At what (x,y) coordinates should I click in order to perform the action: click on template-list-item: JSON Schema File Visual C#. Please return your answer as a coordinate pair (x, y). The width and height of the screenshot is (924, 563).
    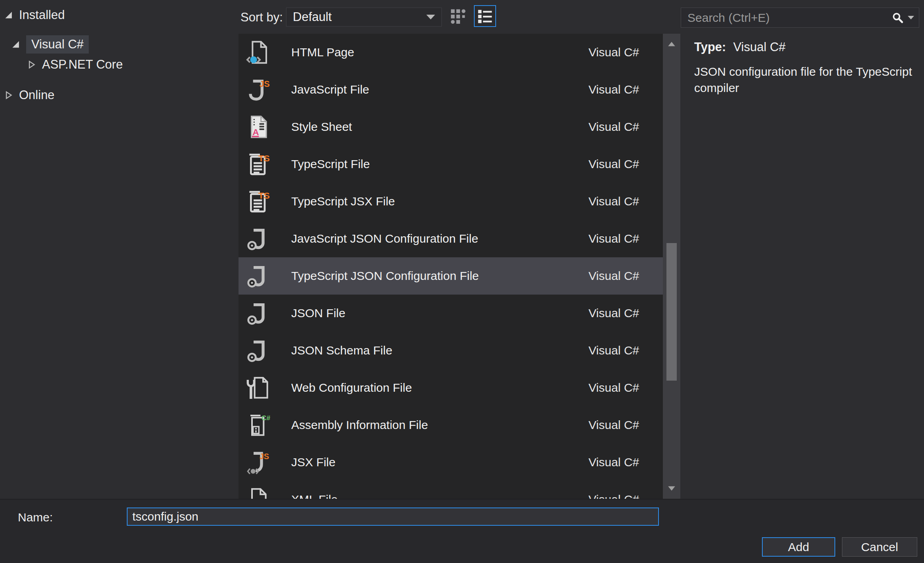
    Looking at the image, I should click on (451, 350).